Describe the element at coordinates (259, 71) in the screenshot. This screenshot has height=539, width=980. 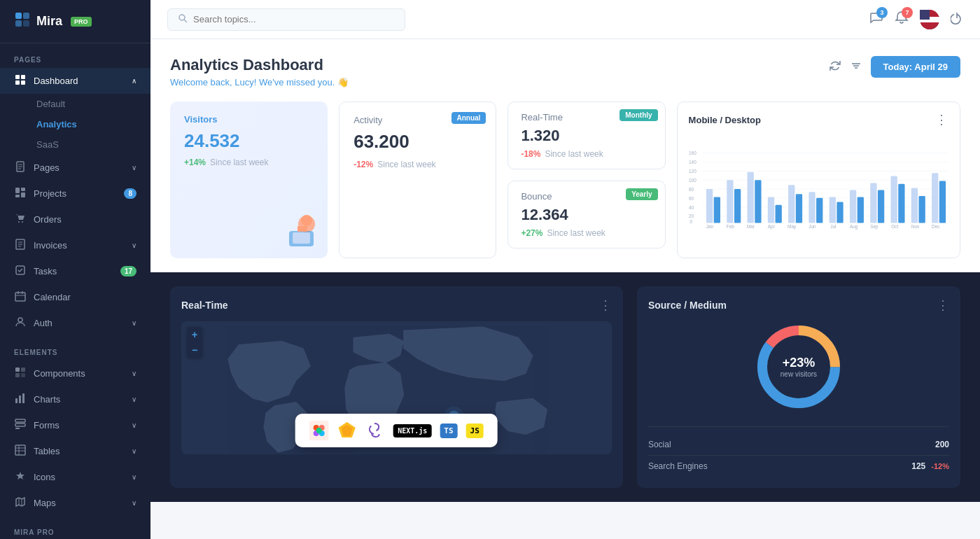
I see `page-title-area: Analytics Dashboard Welcome back, Lucy! …` at that location.